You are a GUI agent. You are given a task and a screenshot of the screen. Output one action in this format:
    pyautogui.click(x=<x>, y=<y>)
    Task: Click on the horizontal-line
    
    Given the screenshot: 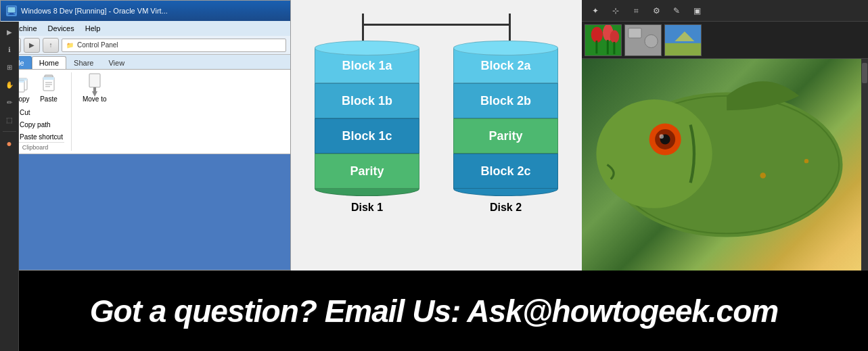 What is the action you would take?
    pyautogui.click(x=436, y=24)
    